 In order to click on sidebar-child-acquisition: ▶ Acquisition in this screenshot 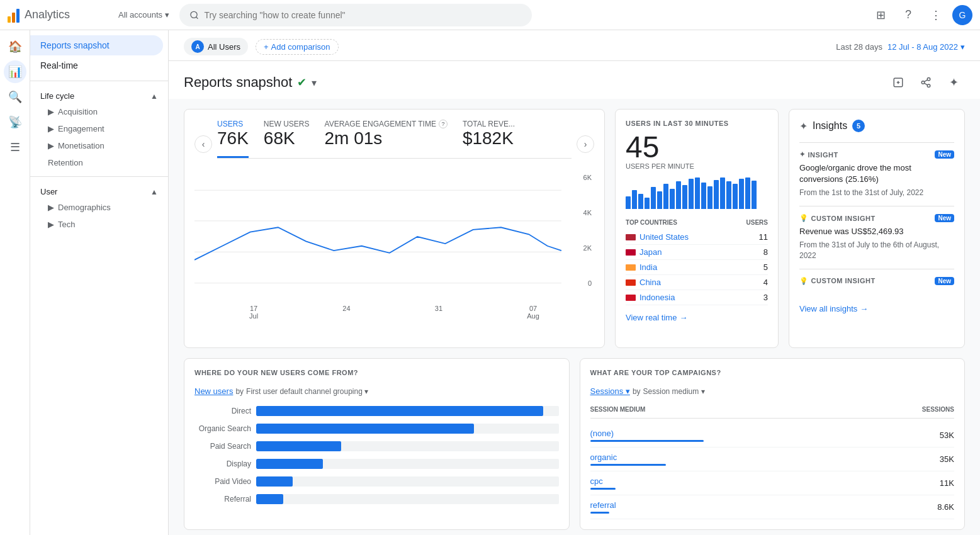, I will do `click(99, 112)`.